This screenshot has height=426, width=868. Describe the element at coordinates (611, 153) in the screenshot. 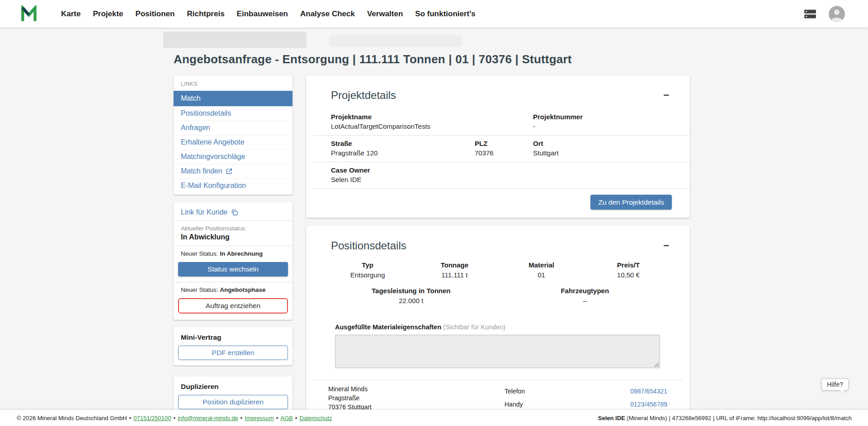

I see `field-value: Stuttgart` at that location.